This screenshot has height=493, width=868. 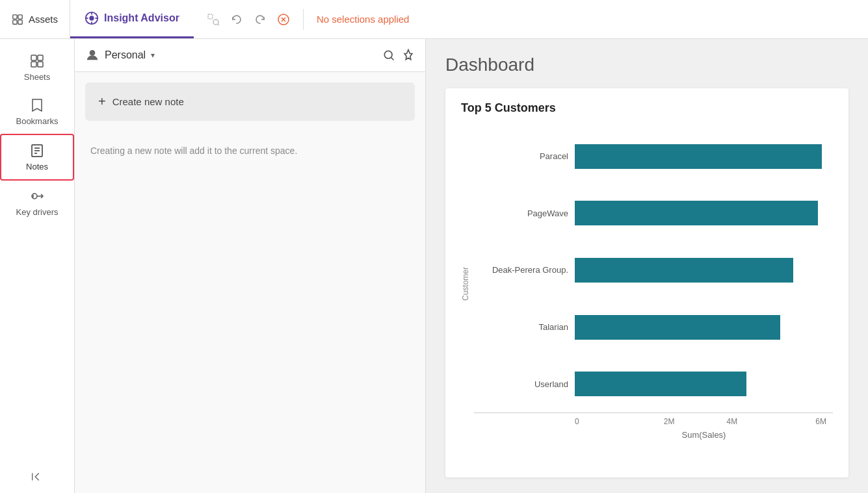 What do you see at coordinates (37, 61) in the screenshot?
I see `sheets-icon` at bounding box center [37, 61].